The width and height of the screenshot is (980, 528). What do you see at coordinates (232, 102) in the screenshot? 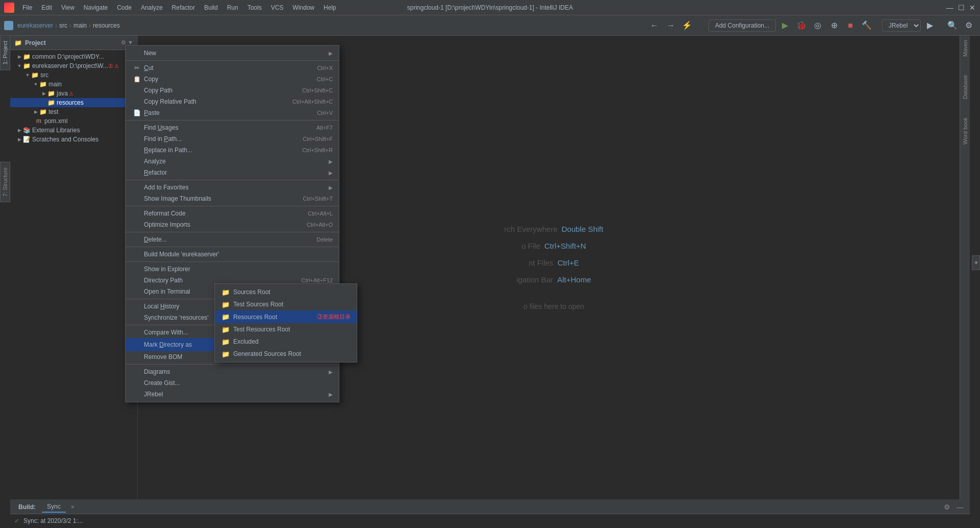
I see `menu-copy-relative-path: Copy Relative Path Ctrl+Alt+Shift+C` at bounding box center [232, 102].